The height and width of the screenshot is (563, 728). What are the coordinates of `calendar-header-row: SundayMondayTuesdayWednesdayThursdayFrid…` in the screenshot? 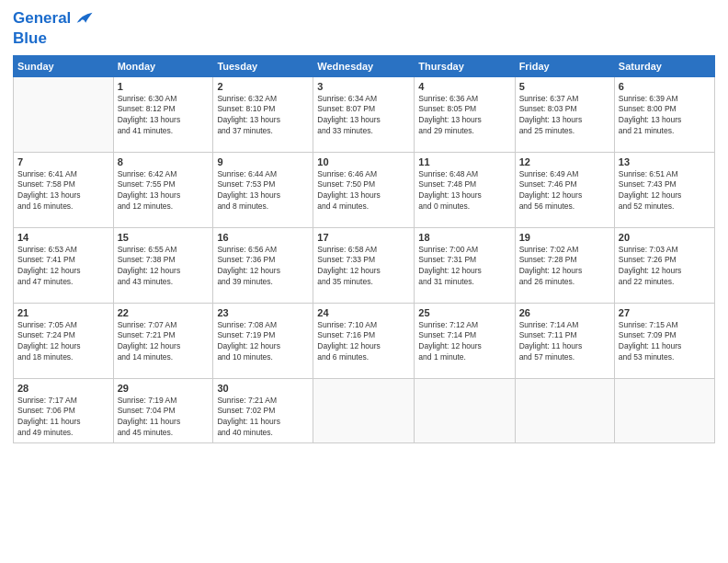 It's located at (364, 66).